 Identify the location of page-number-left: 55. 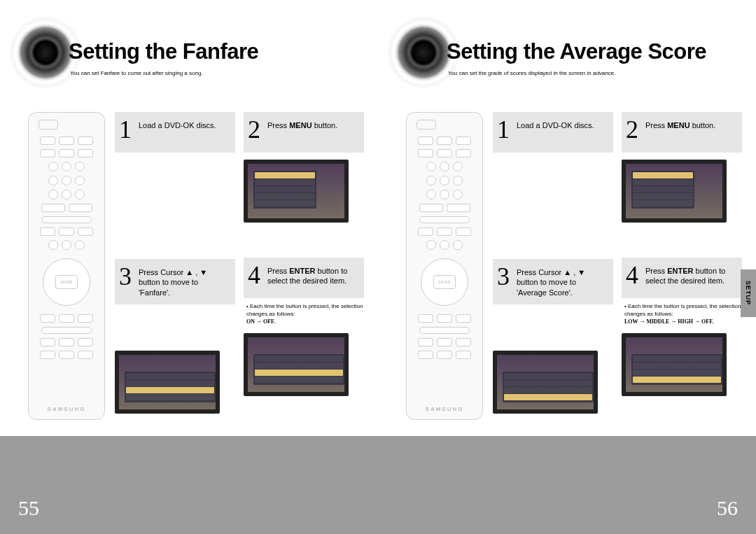
(29, 508).